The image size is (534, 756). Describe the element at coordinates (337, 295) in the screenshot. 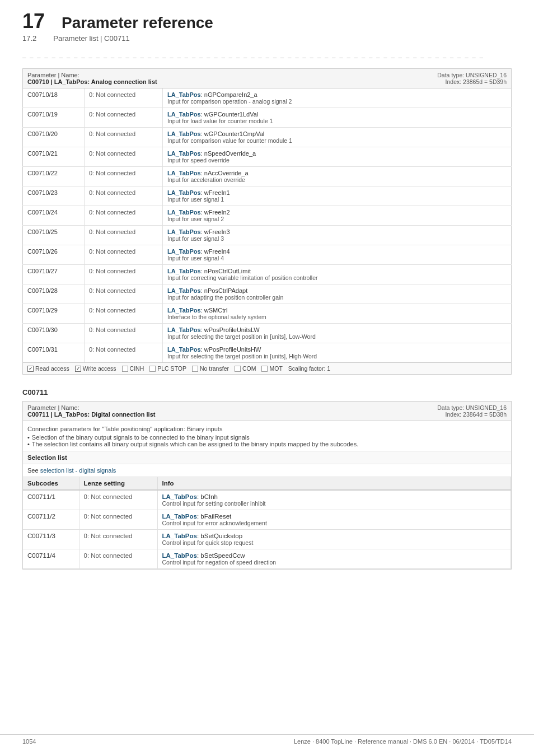

I see `info-cell: LA_TabPos: nPosCtrlPAdapt Input for adap…` at that location.